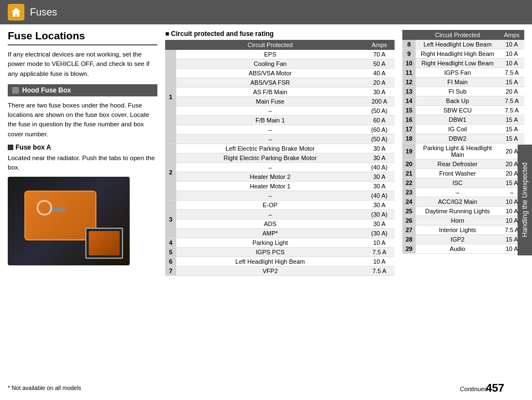 The width and height of the screenshot is (532, 400). What do you see at coordinates (463, 63) in the screenshot?
I see `table-row: 10Right Headlight Low Beam10 A` at bounding box center [463, 63].